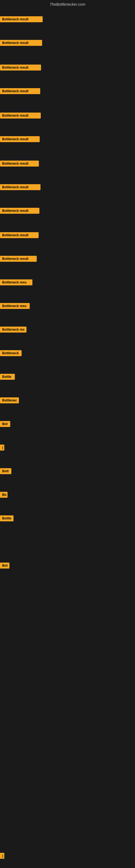 Image resolution: width=135 pixels, height=868 pixels. What do you see at coordinates (4, 495) in the screenshot?
I see `bottleneck-result-row: Bo` at bounding box center [4, 495].